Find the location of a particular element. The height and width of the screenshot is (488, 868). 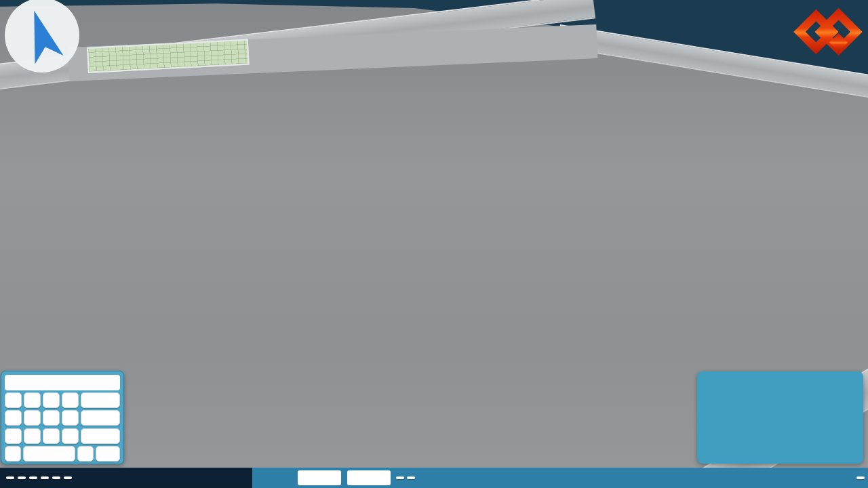

bottom-toolbar is located at coordinates (434, 478).